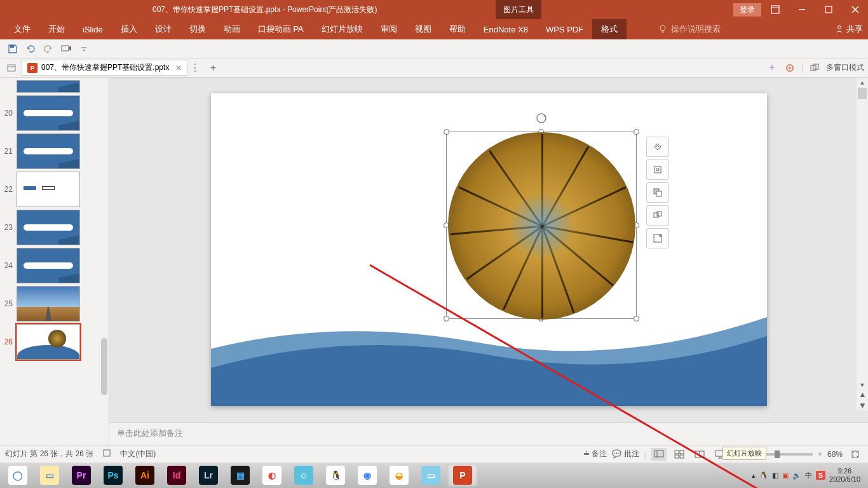  What do you see at coordinates (772, 68) in the screenshot?
I see `magic-icon` at bounding box center [772, 68].